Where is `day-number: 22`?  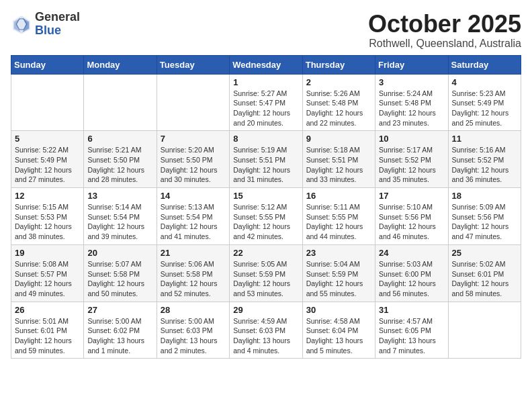 day-number: 22 is located at coordinates (266, 253).